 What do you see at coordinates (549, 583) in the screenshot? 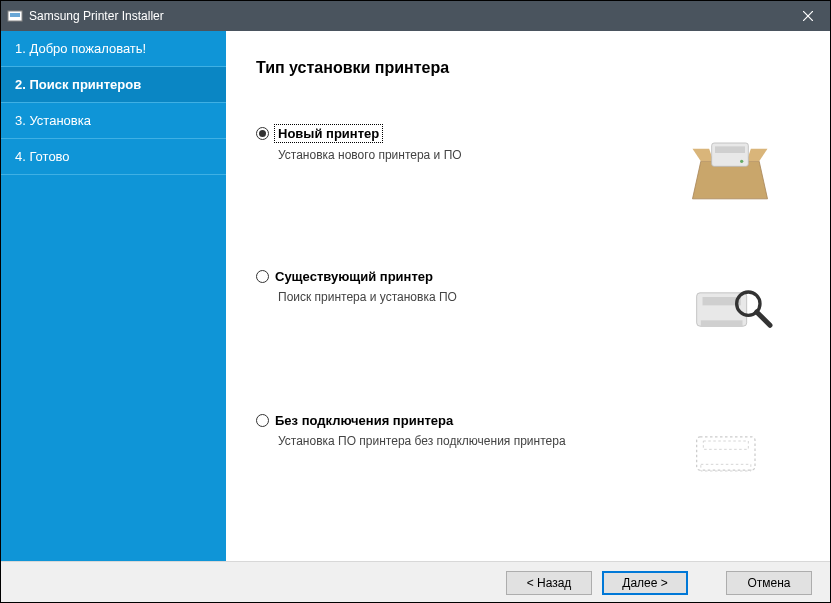
I see `back-button: < Назад` at bounding box center [549, 583].